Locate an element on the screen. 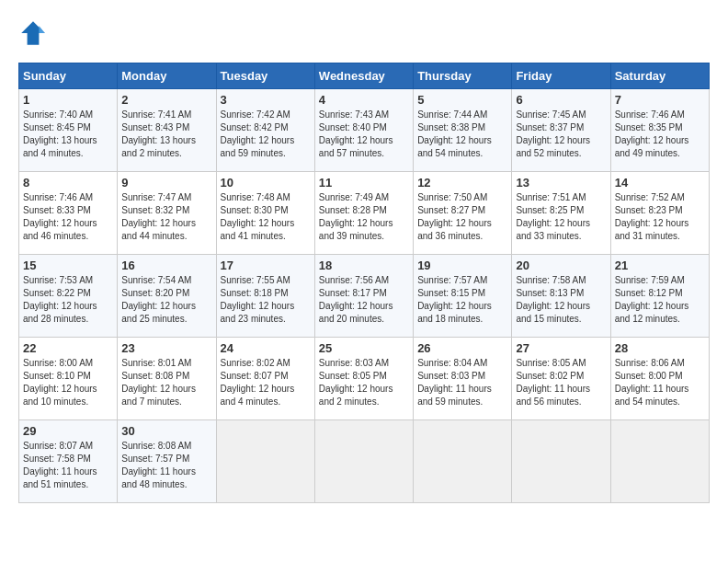 Image resolution: width=728 pixels, height=563 pixels. day-number: 5 is located at coordinates (462, 99).